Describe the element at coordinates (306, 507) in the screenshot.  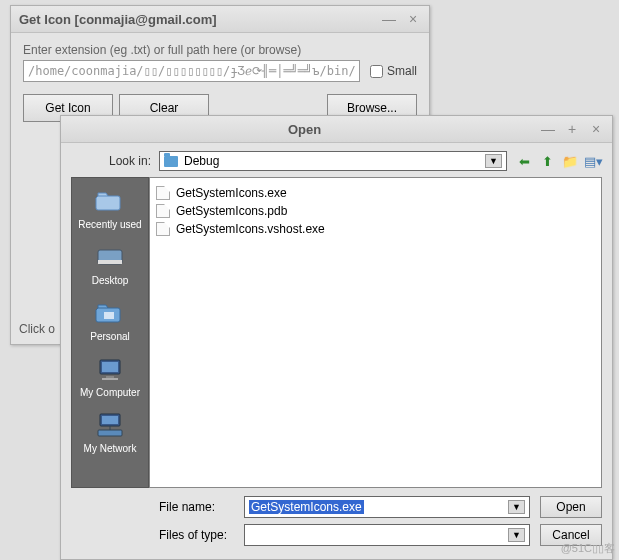
I see `filename-value: GetSystemIcons.exe` at that location.